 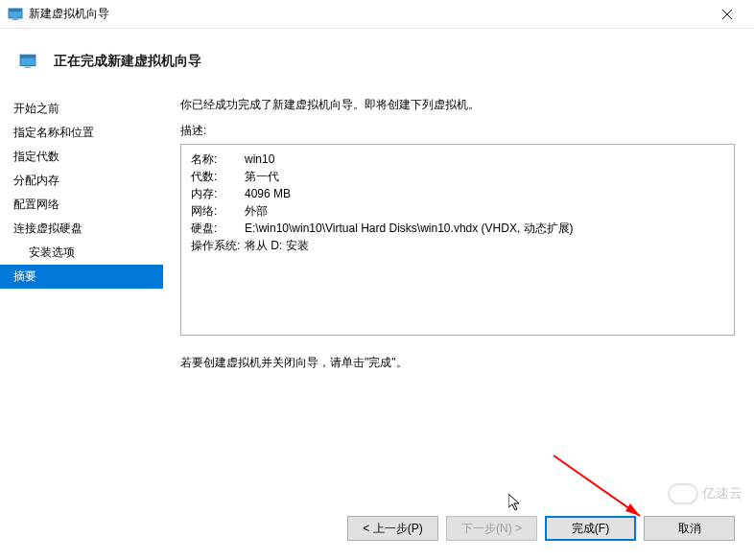 I want to click on summary-val: E:\win10\win10\Virtual Hard Disks\win10.…, so click(x=484, y=228).